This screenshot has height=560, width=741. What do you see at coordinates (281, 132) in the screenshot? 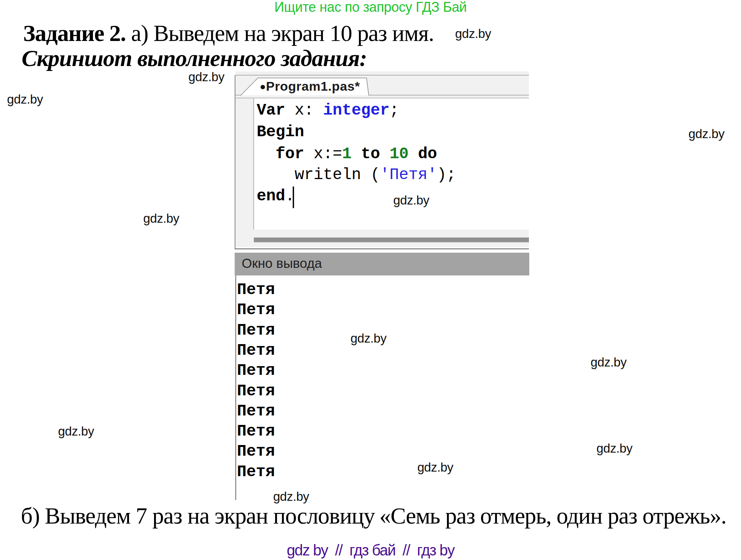
I see `svg-text: Begin` at bounding box center [281, 132].